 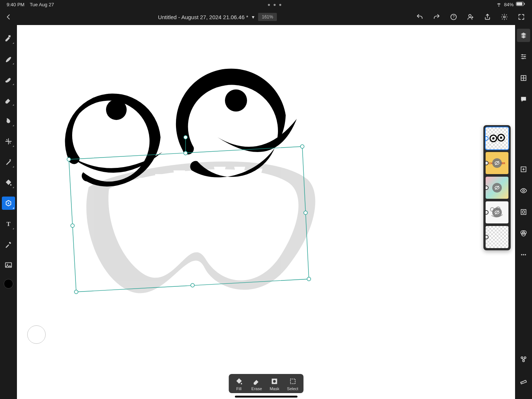 I want to click on text-tool: T, so click(x=8, y=224).